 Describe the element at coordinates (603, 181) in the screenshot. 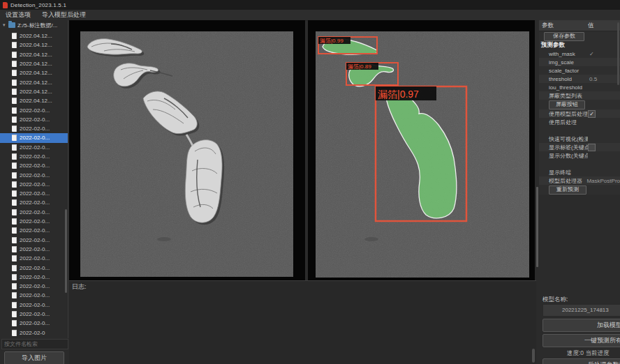

I see `model-postprocessor-value: MaskPostPro` at that location.